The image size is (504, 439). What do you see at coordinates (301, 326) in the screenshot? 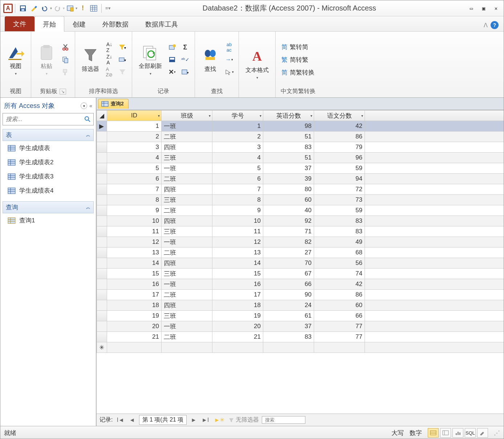
I see `table-row: 20 一班 20 37 77` at bounding box center [301, 326].